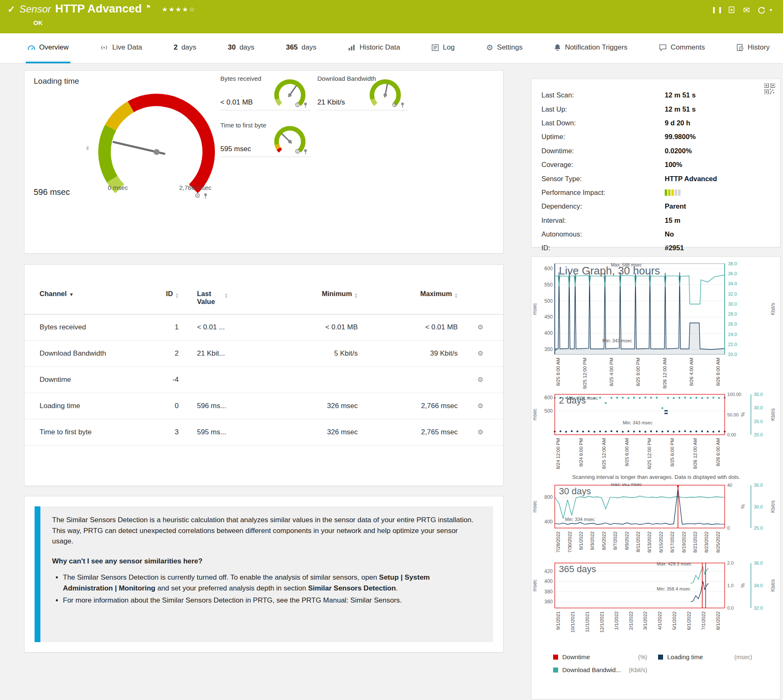 The image size is (783, 700). Describe the element at coordinates (661, 657) in the screenshot. I see `loading-time-swatch` at that location.